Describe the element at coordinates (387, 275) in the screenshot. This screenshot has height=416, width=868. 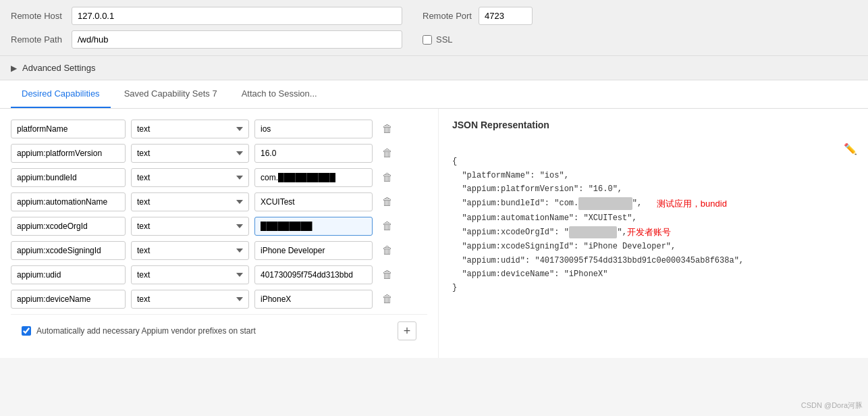
I see `delete-udid-button: 🗑` at that location.